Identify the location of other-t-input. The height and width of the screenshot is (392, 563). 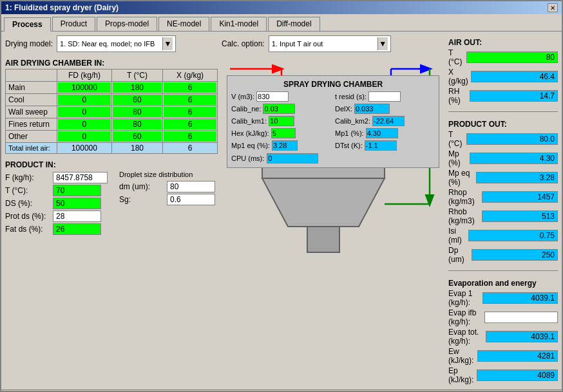
(137, 136).